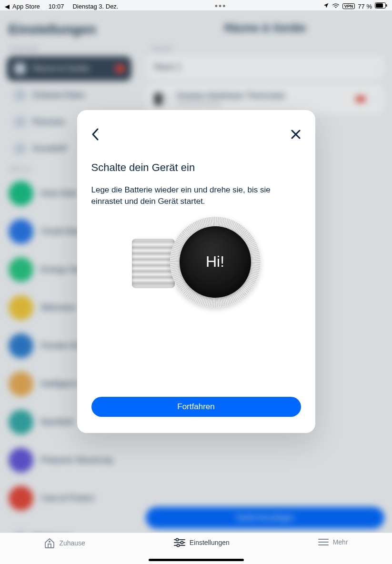 Image resolution: width=392 pixels, height=564 pixels. I want to click on battery-icon, so click(381, 6).